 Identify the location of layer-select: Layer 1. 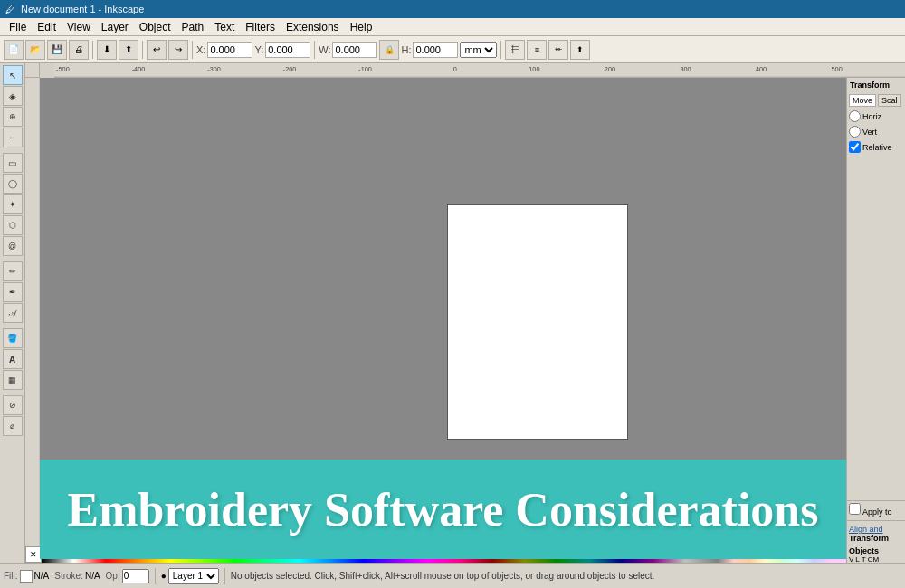
(194, 576).